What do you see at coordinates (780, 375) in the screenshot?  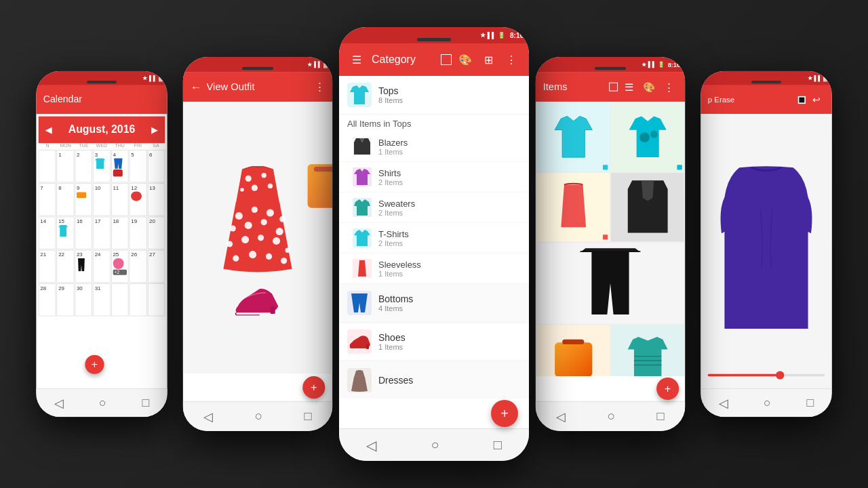 I see `slider-thumb` at bounding box center [780, 375].